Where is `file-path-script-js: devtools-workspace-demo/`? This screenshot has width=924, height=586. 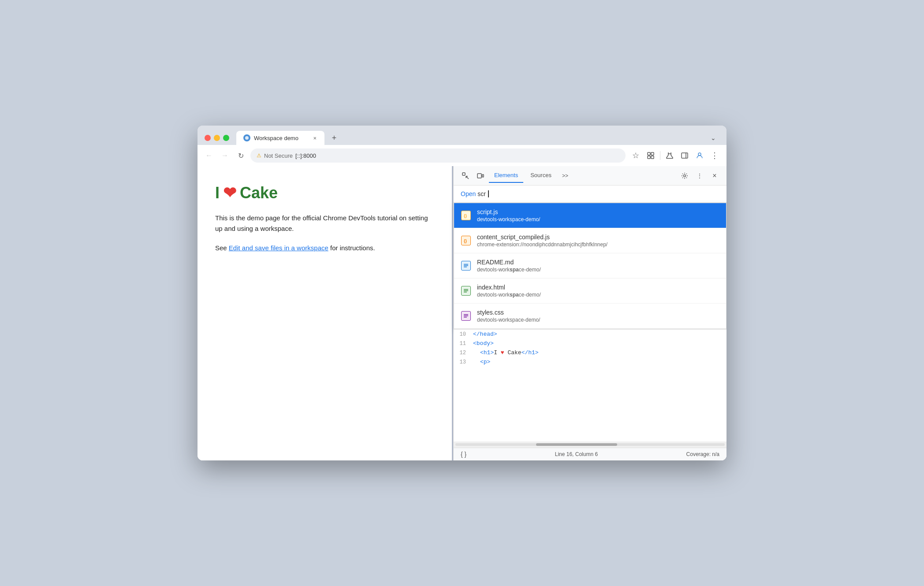 file-path-script-js: devtools-workspace-demo/ is located at coordinates (509, 219).